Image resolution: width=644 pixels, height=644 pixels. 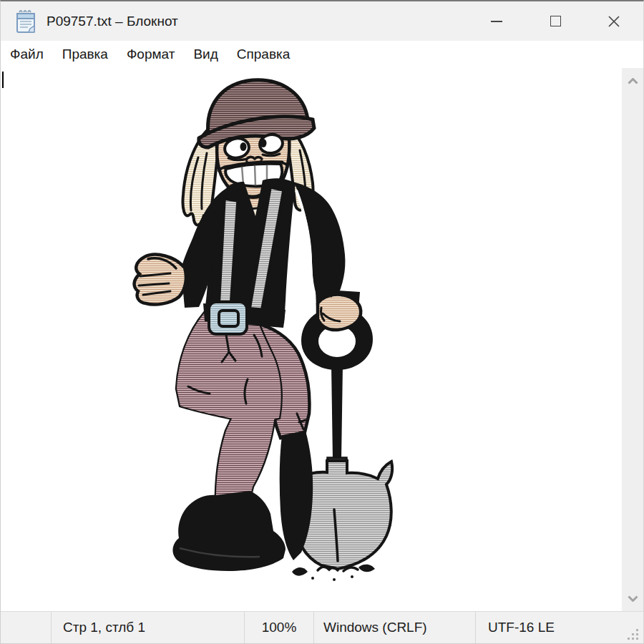 What do you see at coordinates (633, 81) in the screenshot?
I see `scroll-up-button` at bounding box center [633, 81].